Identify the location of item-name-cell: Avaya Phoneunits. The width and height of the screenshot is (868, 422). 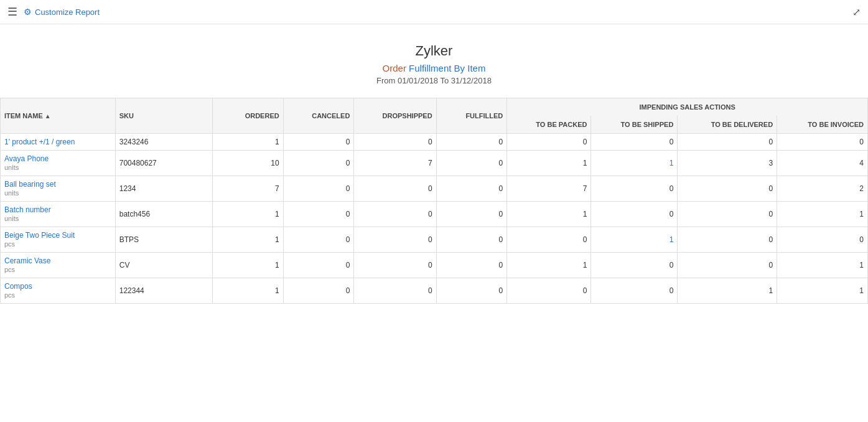
(58, 163).